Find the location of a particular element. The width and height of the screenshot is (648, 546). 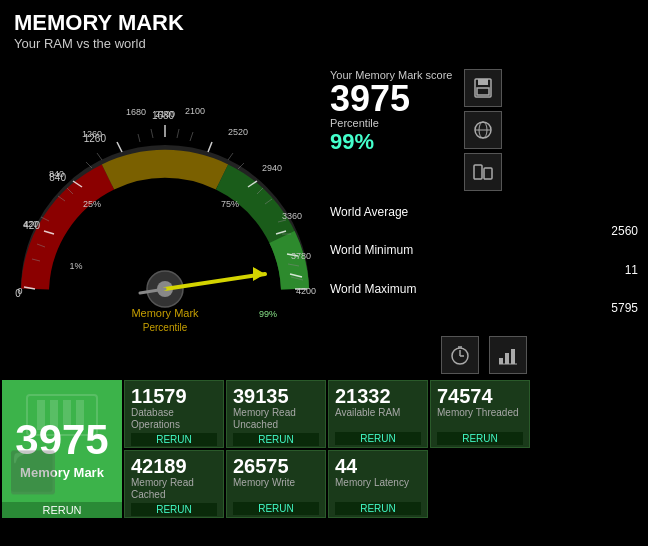

memory-icon: ⬛ is located at coordinates (33, 472).